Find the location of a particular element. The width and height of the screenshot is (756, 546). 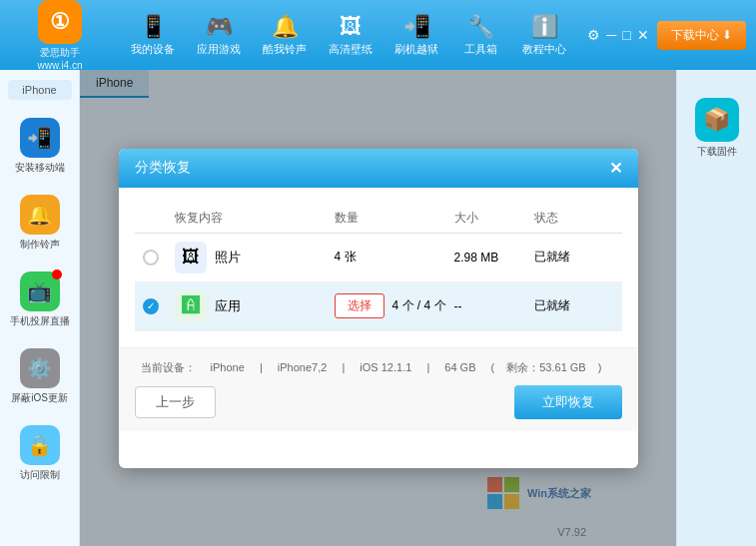

divider1: | is located at coordinates (262, 367).